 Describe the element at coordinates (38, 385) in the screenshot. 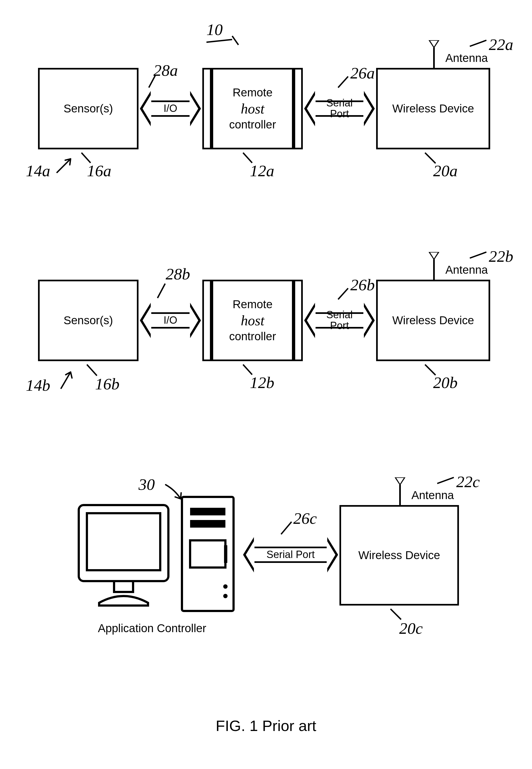

I see `ref-rowpointer-b: 14b` at that location.